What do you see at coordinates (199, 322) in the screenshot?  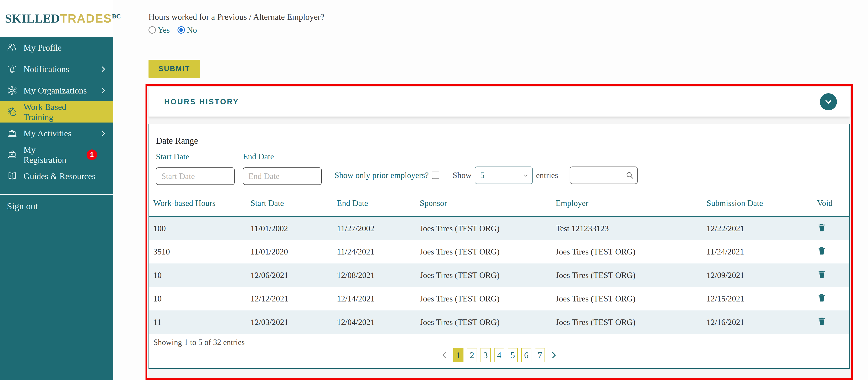 I see `cell-hours: 11` at bounding box center [199, 322].